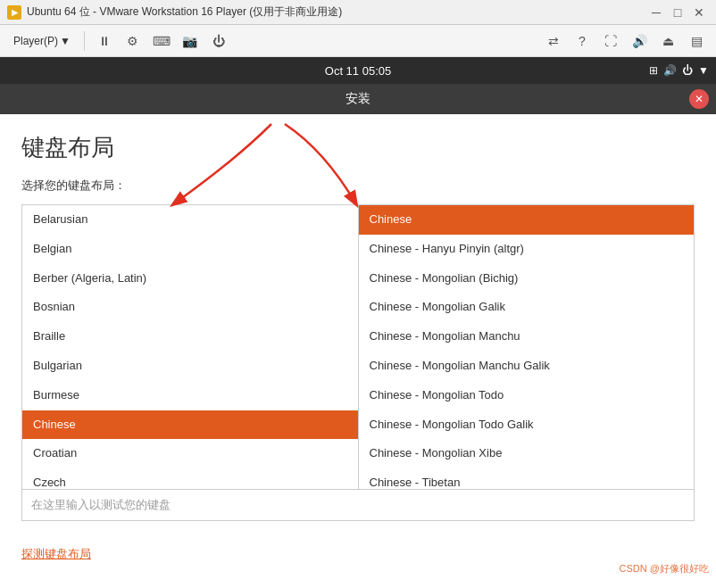  I want to click on detect-keyboard-link: 探测键盘布局, so click(56, 554).